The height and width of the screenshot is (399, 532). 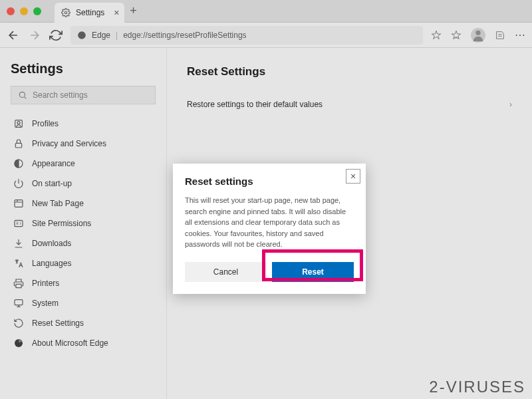 What do you see at coordinates (269, 222) in the screenshot?
I see `dialog-body: This will reset your start-up page, new …` at bounding box center [269, 222].